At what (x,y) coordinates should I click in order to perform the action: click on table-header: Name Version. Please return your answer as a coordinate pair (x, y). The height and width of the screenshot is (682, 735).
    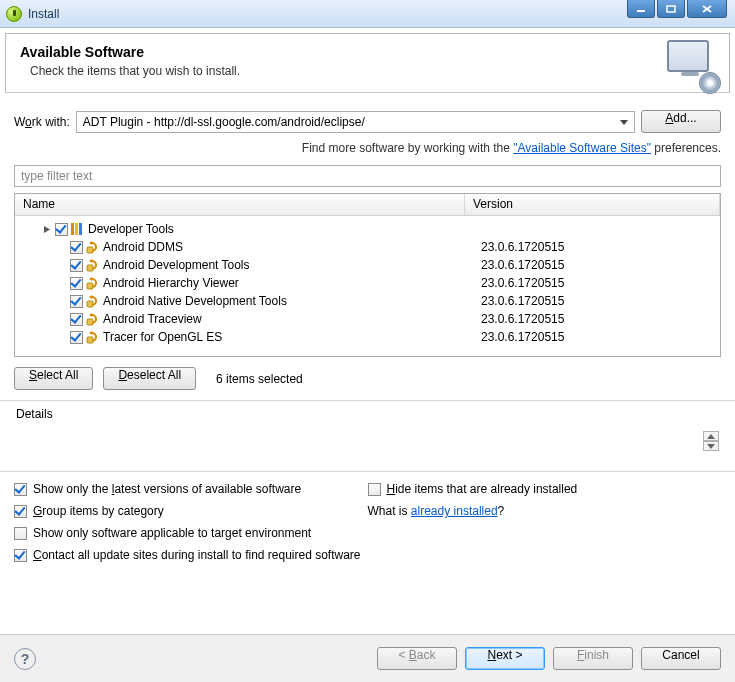
    Looking at the image, I should click on (368, 205).